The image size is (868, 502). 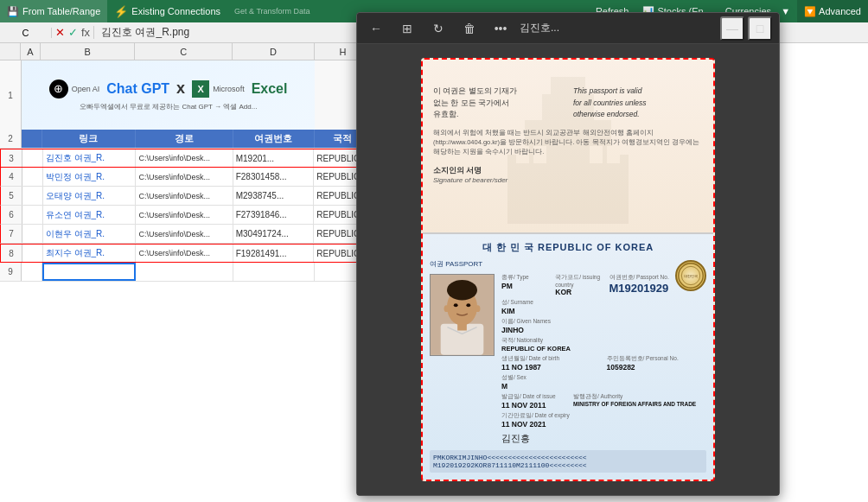 I want to click on passport-english-validity: This passport is valid for all countries…, so click(x=638, y=104).